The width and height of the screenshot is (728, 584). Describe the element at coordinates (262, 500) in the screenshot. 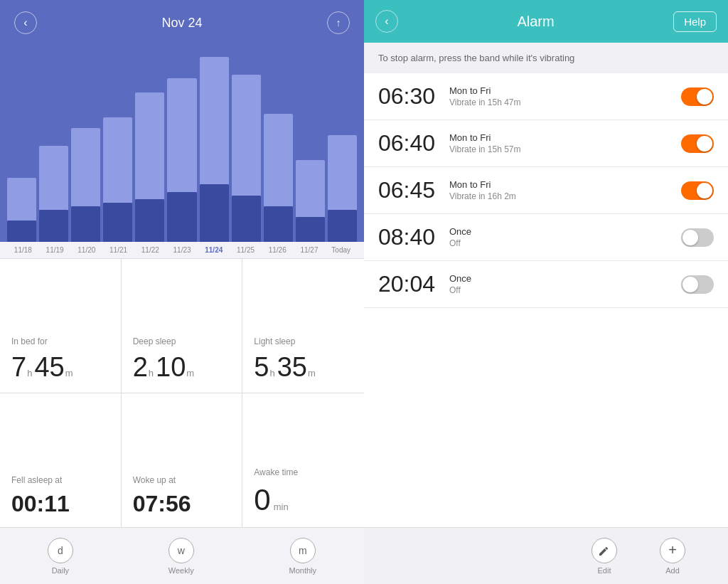

I see `awake-value: 0` at that location.